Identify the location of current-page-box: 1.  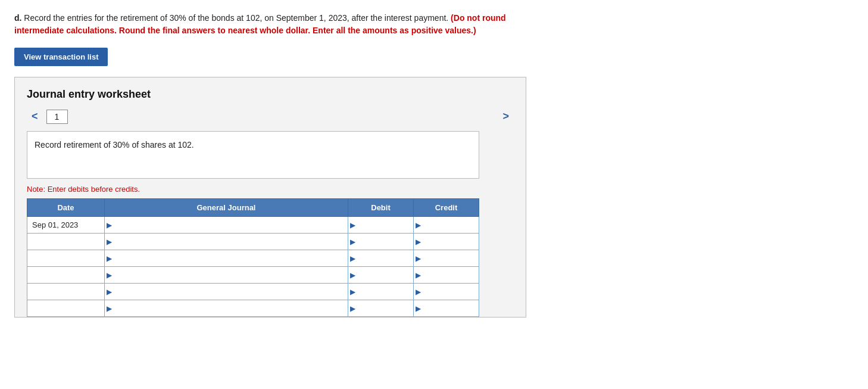
(57, 117).